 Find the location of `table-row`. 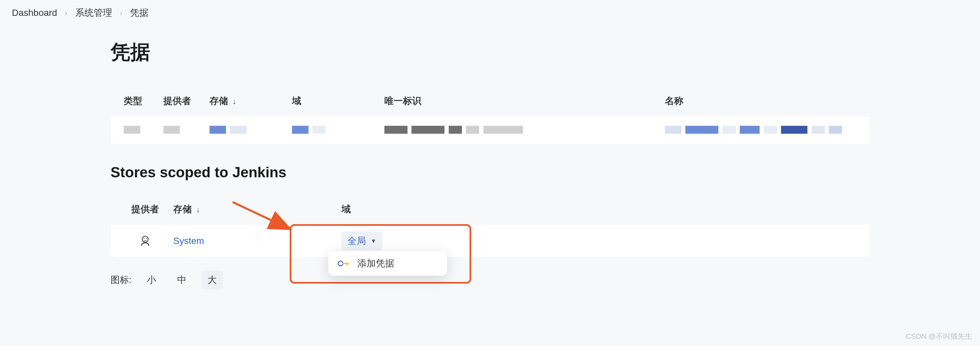

table-row is located at coordinates (490, 130).